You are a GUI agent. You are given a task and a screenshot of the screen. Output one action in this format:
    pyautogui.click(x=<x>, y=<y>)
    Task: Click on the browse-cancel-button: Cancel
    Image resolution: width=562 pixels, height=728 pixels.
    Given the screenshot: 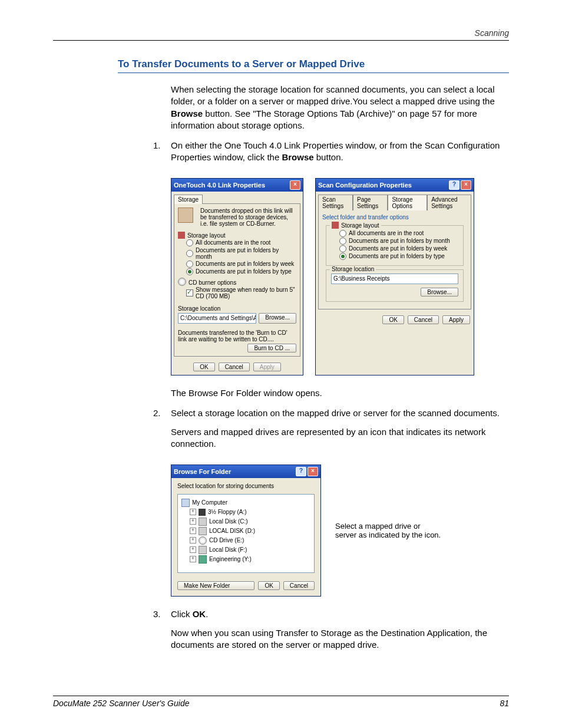 What is the action you would take?
    pyautogui.click(x=299, y=586)
    